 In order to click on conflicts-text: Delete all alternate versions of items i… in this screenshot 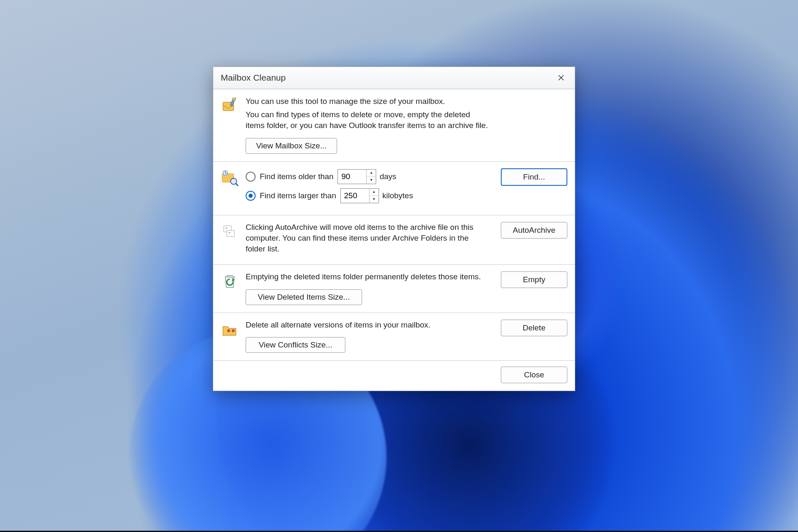, I will do `click(367, 325)`.